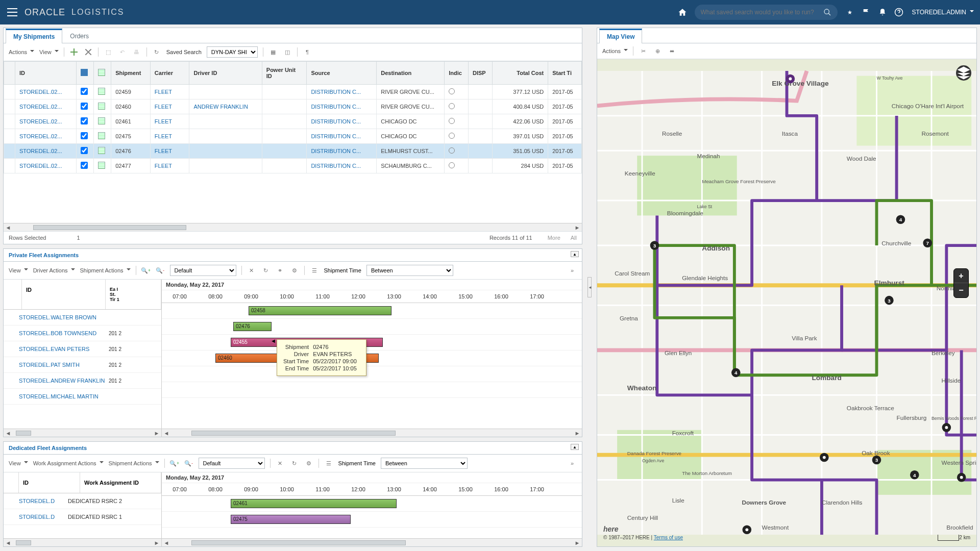 Image resolution: width=980 pixels, height=551 pixels. Describe the element at coordinates (621, 36) in the screenshot. I see `tab-map-view: Map View` at that location.